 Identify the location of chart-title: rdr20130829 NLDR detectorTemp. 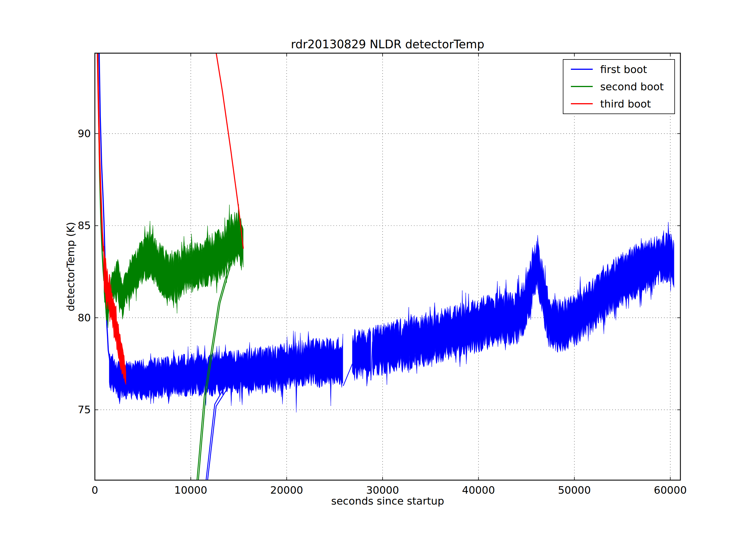
(388, 44).